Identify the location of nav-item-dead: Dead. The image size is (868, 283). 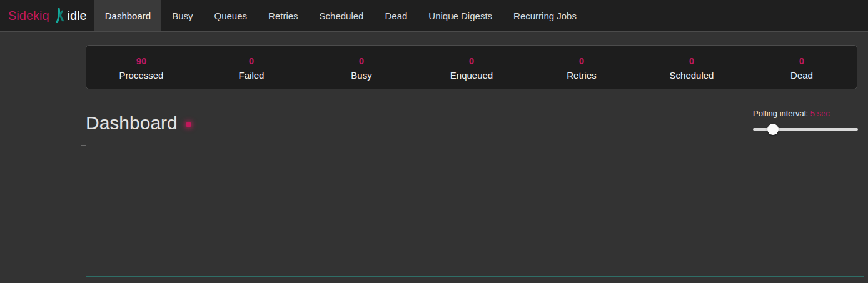
(396, 16).